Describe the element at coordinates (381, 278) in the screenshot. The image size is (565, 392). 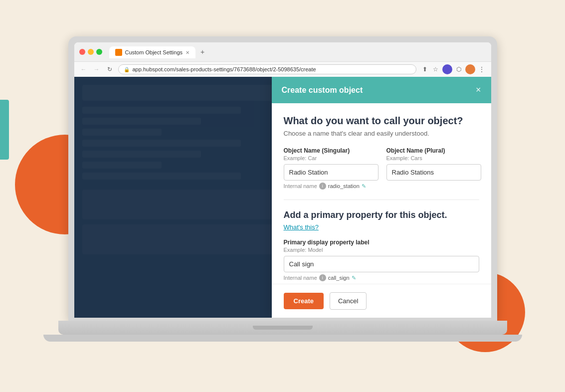
I see `primary-internal-name: Internal name i call_sign ✎` at that location.